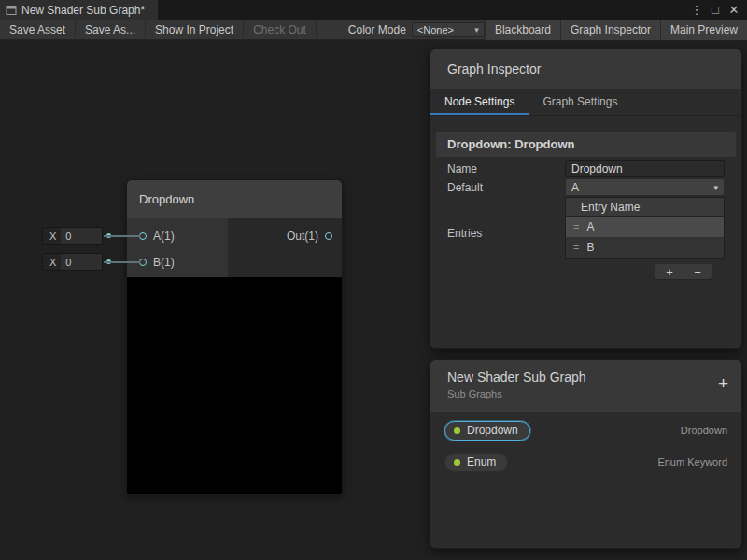 The width and height of the screenshot is (747, 560). What do you see at coordinates (586, 69) in the screenshot?
I see `graph-inspector-title: Graph Inspector` at bounding box center [586, 69].